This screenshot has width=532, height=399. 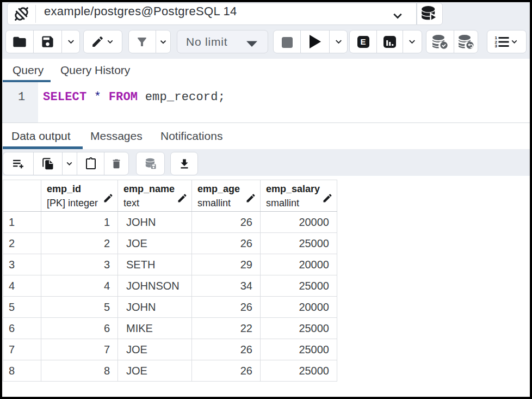 I want to click on svg-text: 3, so click(x=496, y=46).